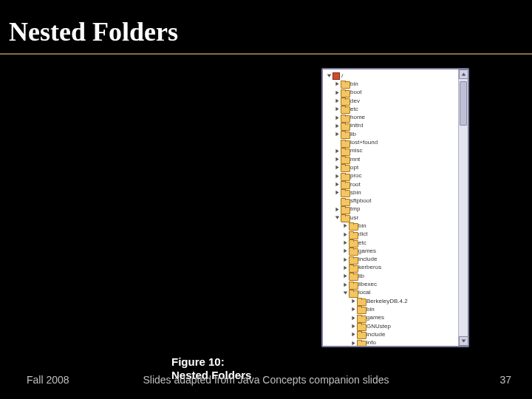  Describe the element at coordinates (336, 76) in the screenshot. I see `root-icon` at that location.